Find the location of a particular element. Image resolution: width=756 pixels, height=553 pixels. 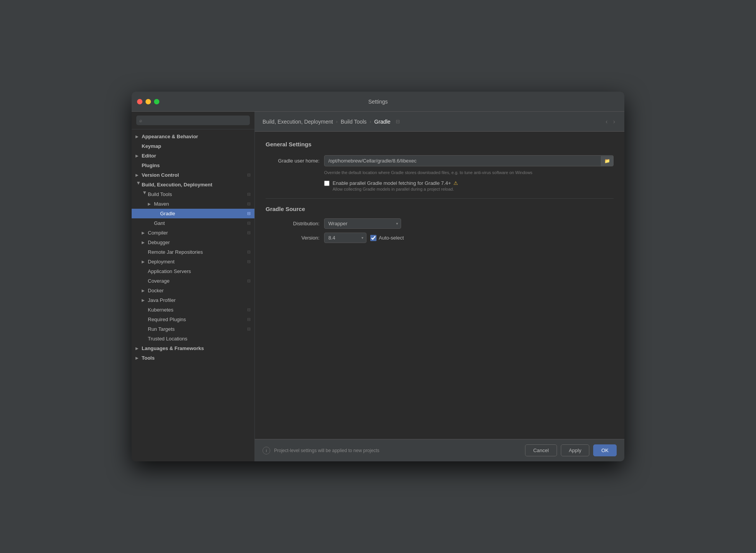

sidebar-item-coverage: Coverage ⊟ is located at coordinates (193, 281).